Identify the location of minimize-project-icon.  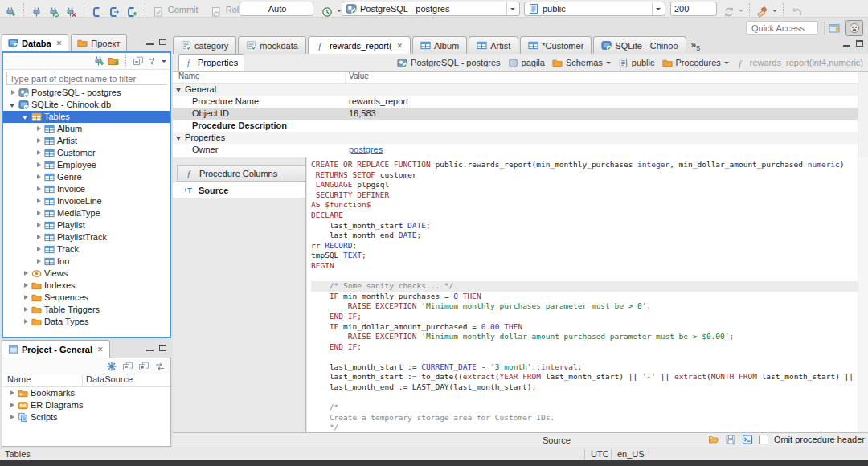
(149, 348).